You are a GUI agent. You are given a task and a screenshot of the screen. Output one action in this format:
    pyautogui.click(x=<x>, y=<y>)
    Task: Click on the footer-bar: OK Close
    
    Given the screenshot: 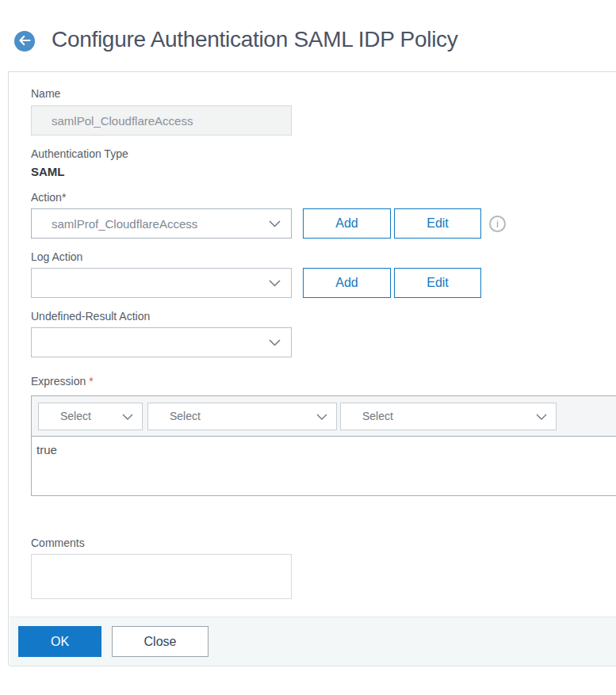 What is the action you would take?
    pyautogui.click(x=312, y=642)
    